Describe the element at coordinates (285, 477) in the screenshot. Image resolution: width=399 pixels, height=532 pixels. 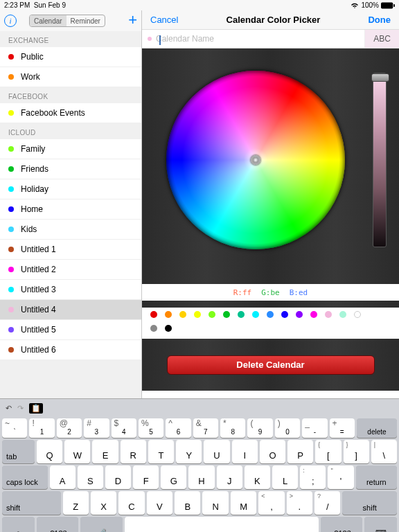
I see `key: L` at that location.